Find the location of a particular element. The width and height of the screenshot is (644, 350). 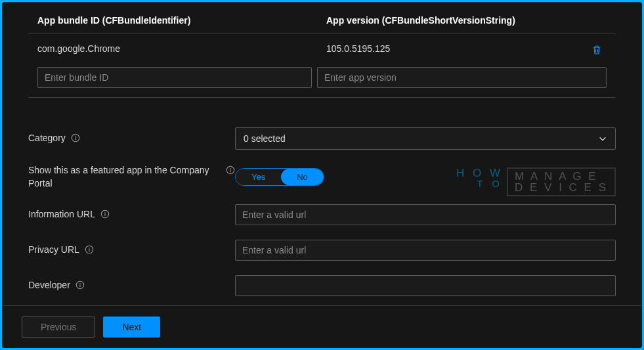

category-row: Category 0 selected is located at coordinates (322, 139).